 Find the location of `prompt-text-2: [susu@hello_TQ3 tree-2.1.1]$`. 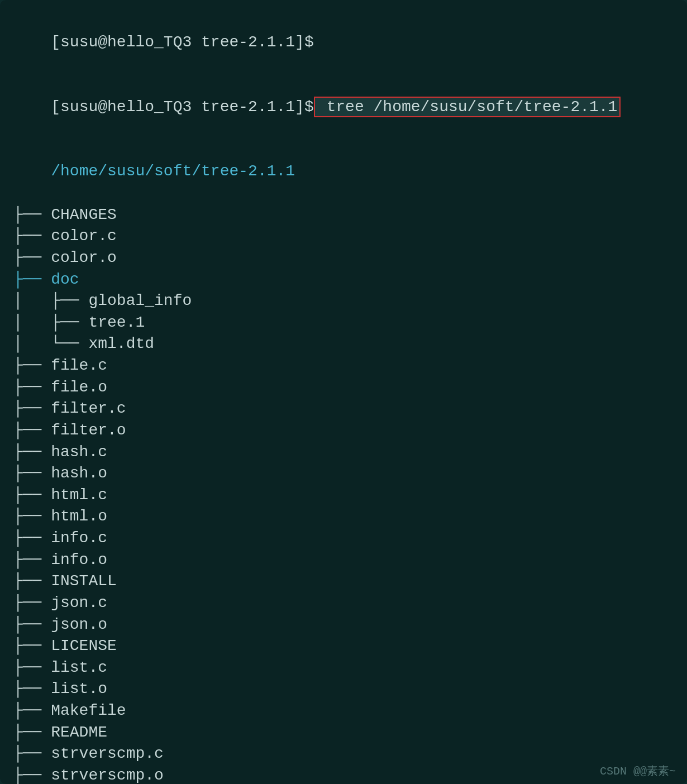

prompt-text-2: [susu@hello_TQ3 tree-2.1.1]$ is located at coordinates (182, 107).